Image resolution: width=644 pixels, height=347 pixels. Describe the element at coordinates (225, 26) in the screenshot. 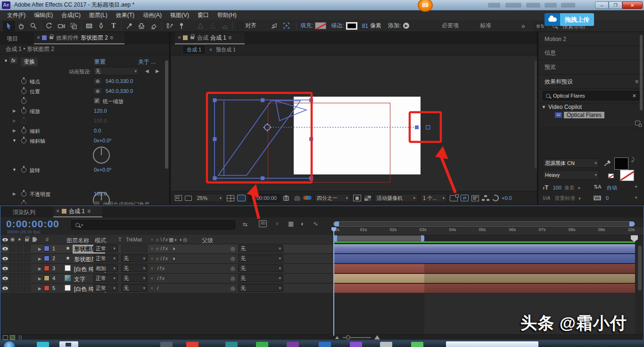

I see `mask-invert-icon` at that location.